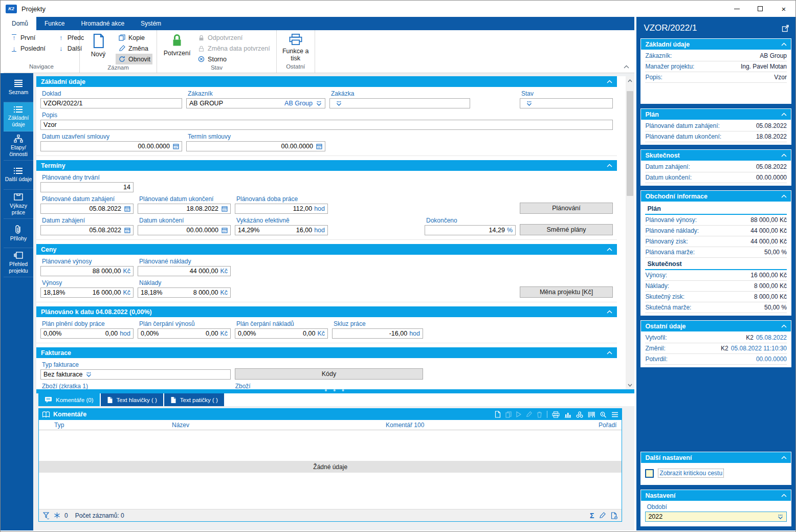 The width and height of the screenshot is (796, 532). Describe the element at coordinates (18, 117) in the screenshot. I see `sidebar-item-zakladni-udaje: Základní údaje` at that location.